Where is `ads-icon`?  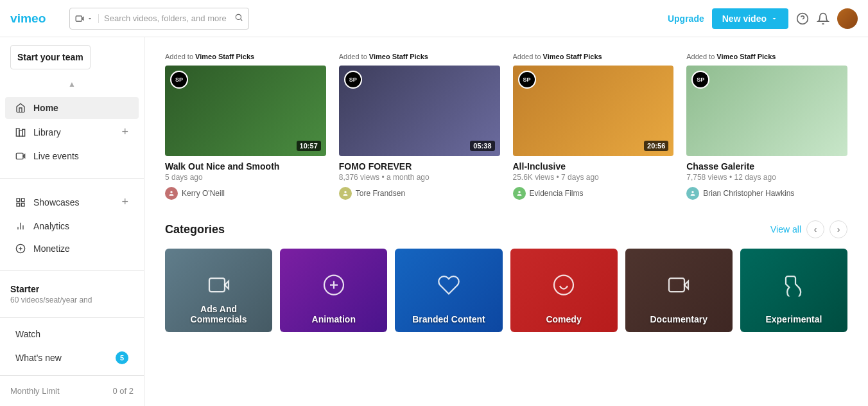 ads-icon is located at coordinates (219, 285).